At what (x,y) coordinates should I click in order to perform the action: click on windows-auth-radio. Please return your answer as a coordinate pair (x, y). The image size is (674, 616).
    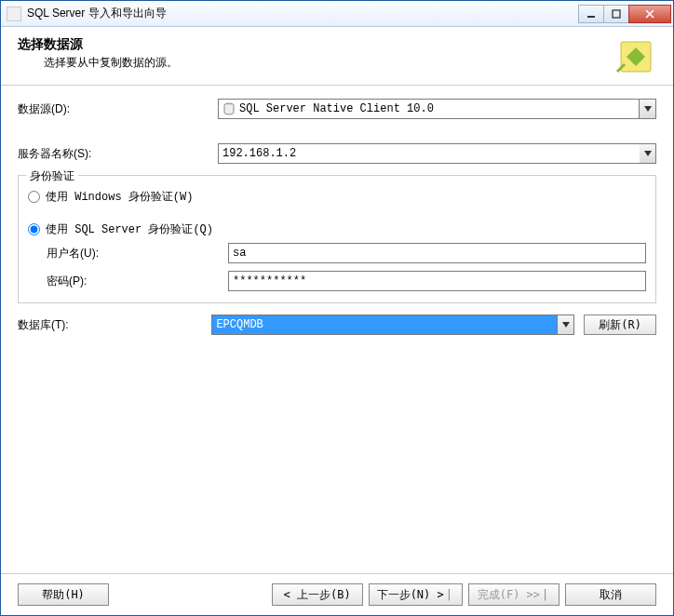
    Looking at the image, I should click on (34, 197).